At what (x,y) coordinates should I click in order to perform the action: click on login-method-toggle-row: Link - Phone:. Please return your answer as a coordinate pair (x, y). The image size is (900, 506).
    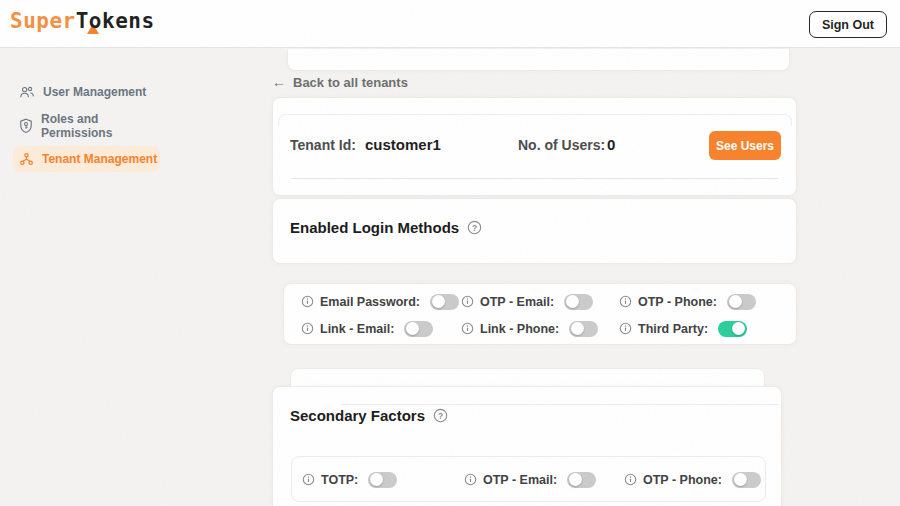
    Looking at the image, I should click on (540, 328).